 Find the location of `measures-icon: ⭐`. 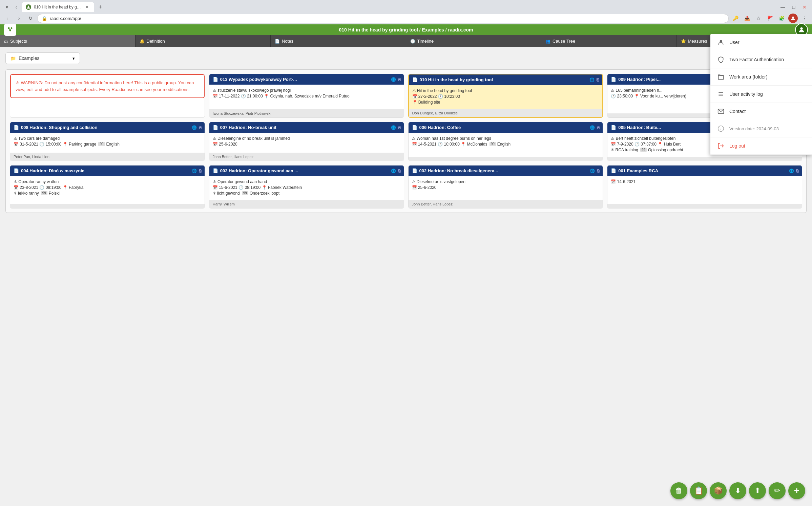

measures-icon: ⭐ is located at coordinates (684, 41).